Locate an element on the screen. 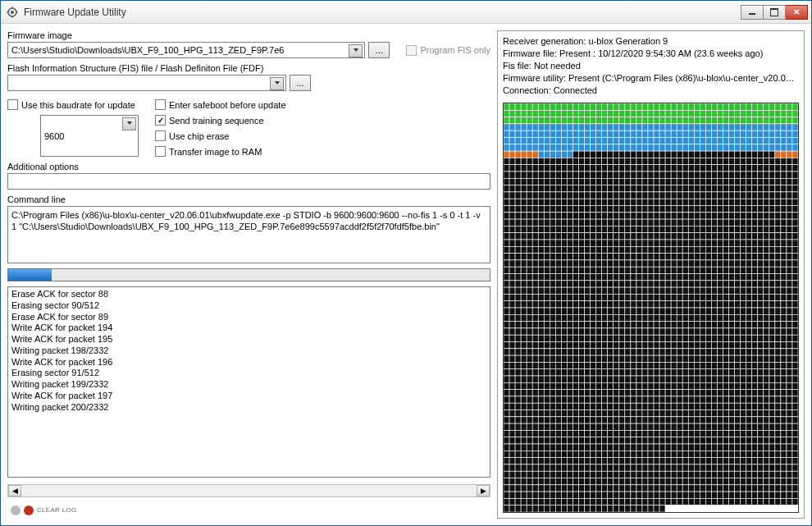  horizontal-scrollbar: ◀ ▶ is located at coordinates (249, 491).